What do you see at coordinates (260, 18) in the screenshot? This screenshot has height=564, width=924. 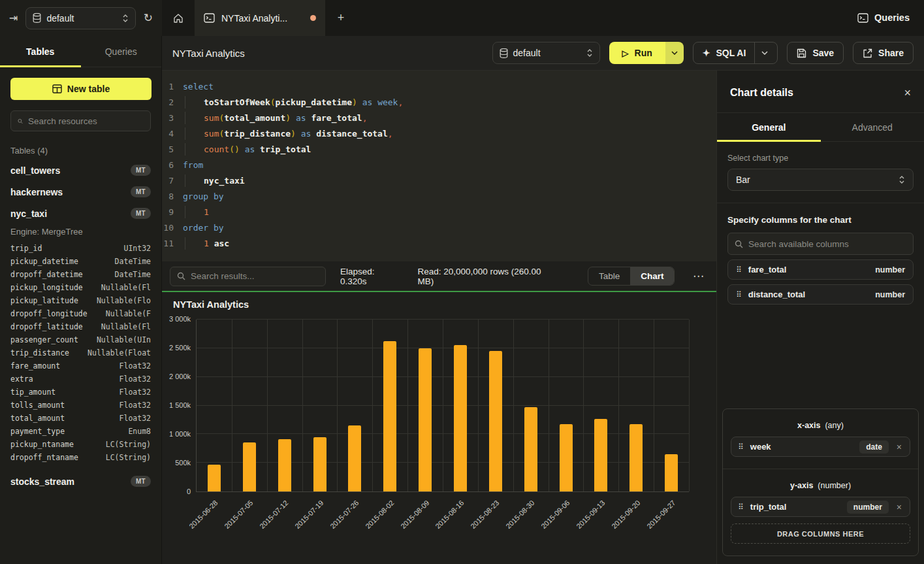 I see `query-tab: NYTaxi Analyti...` at bounding box center [260, 18].